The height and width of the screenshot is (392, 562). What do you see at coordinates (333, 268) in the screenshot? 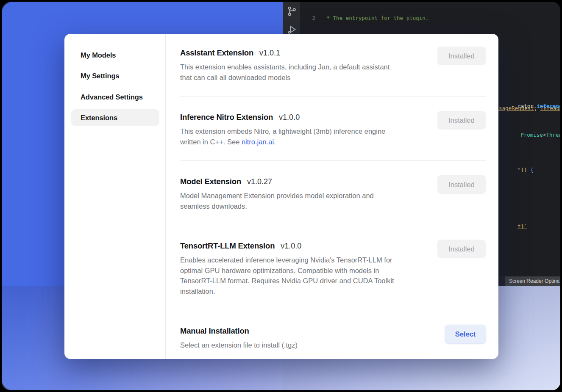
I see `extension-row-tensorrt-llm: TensortRT-LLM Extension v1.0.0 Enables a…` at bounding box center [333, 268].